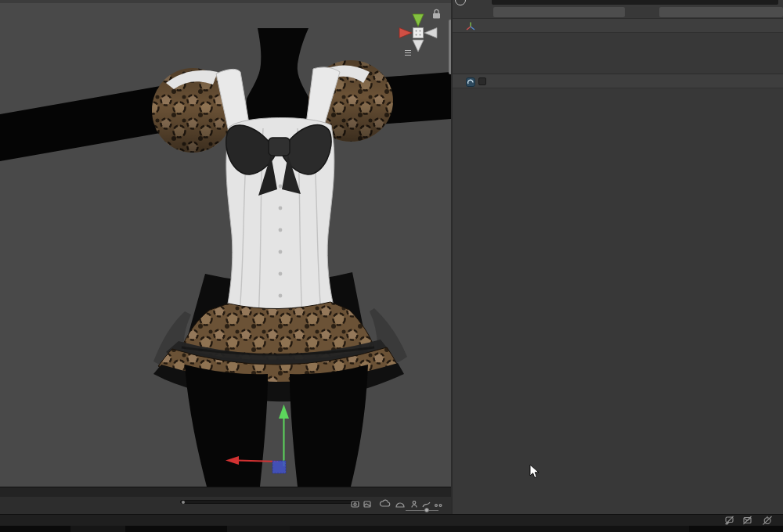 The image size is (783, 532). What do you see at coordinates (559, 13) in the screenshot?
I see `tag-dropdown` at bounding box center [559, 13].